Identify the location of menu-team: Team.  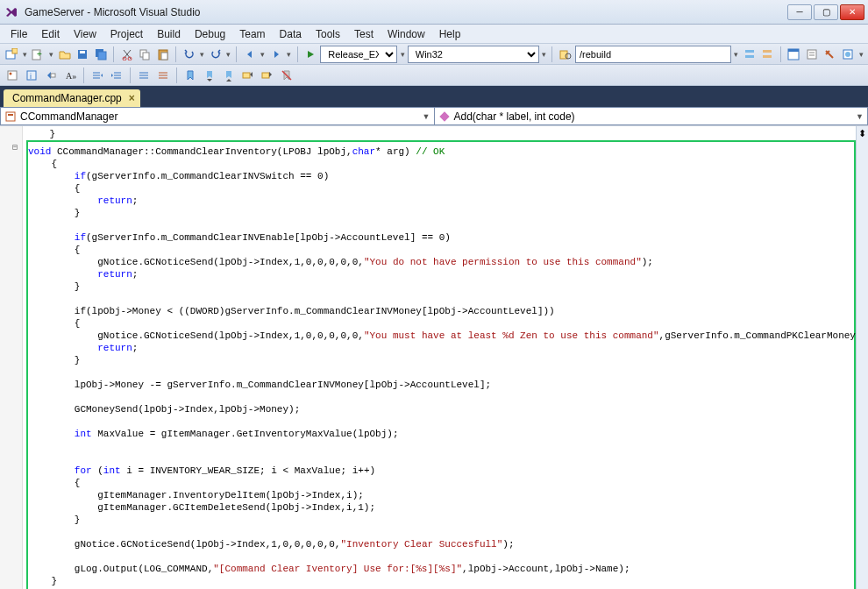
(253, 34).